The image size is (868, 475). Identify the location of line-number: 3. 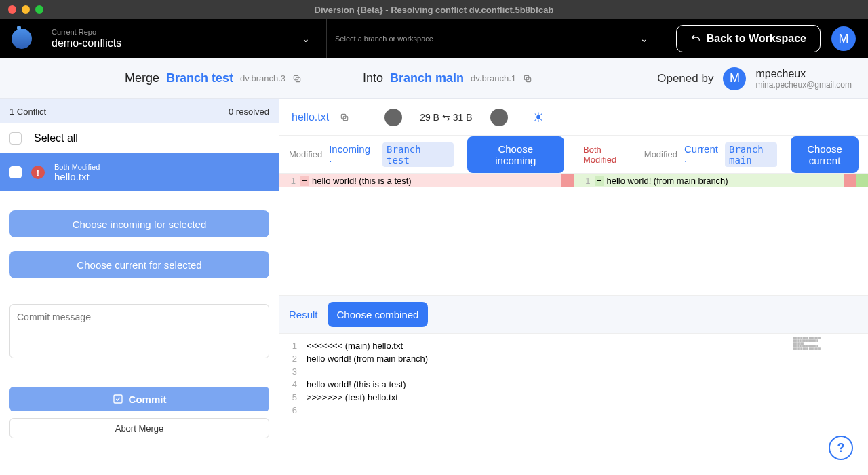
(293, 372).